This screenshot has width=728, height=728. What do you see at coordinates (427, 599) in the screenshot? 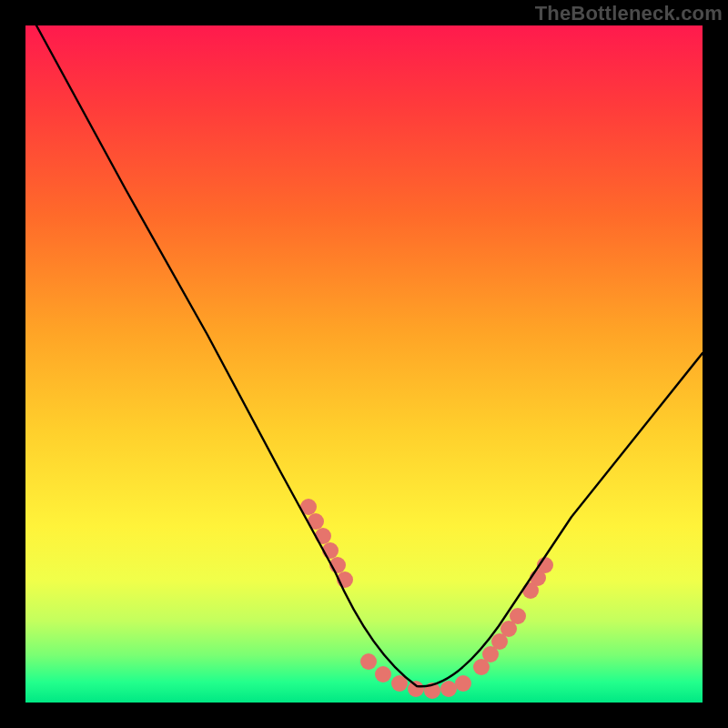
I see `marker-group` at bounding box center [427, 599].